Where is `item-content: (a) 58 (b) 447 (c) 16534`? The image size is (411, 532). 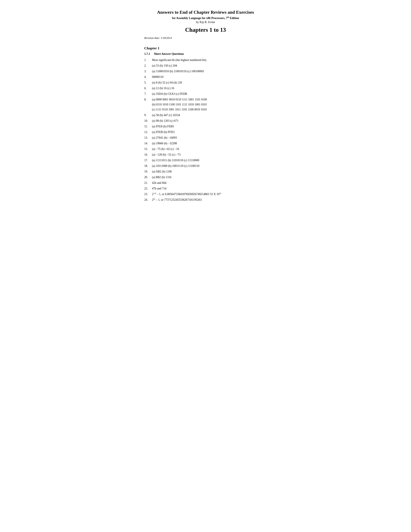 item-content: (a) 58 (b) 447 (c) 16534 is located at coordinates (209, 115).